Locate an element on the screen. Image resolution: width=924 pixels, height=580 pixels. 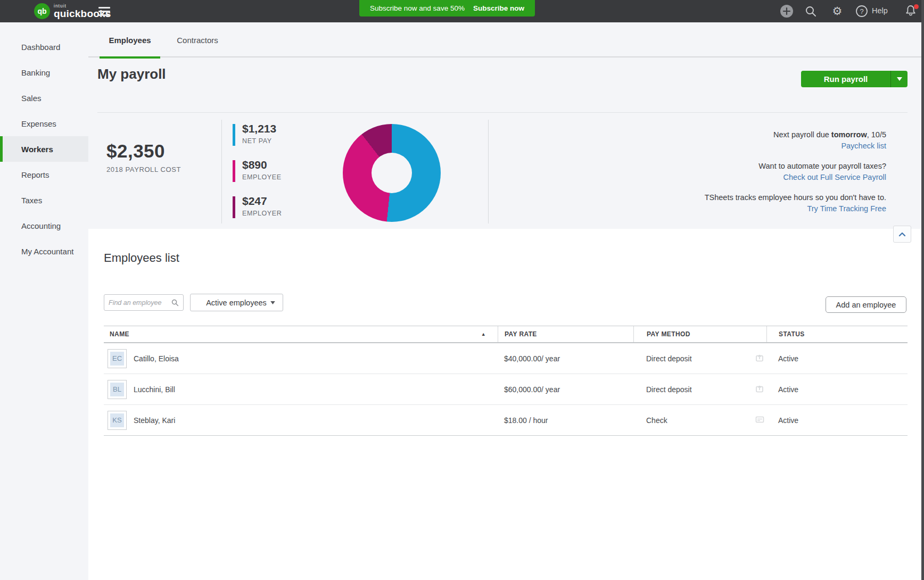
create-plus-icon is located at coordinates (787, 11).